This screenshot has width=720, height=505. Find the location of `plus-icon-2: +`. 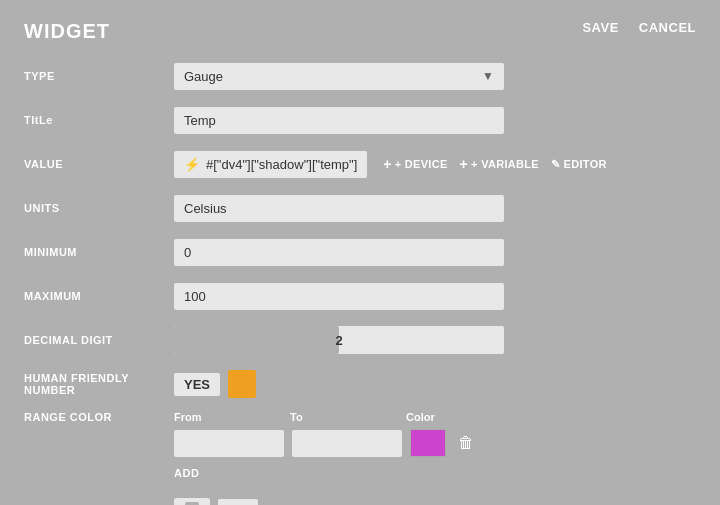

plus-icon-2: + is located at coordinates (464, 164).